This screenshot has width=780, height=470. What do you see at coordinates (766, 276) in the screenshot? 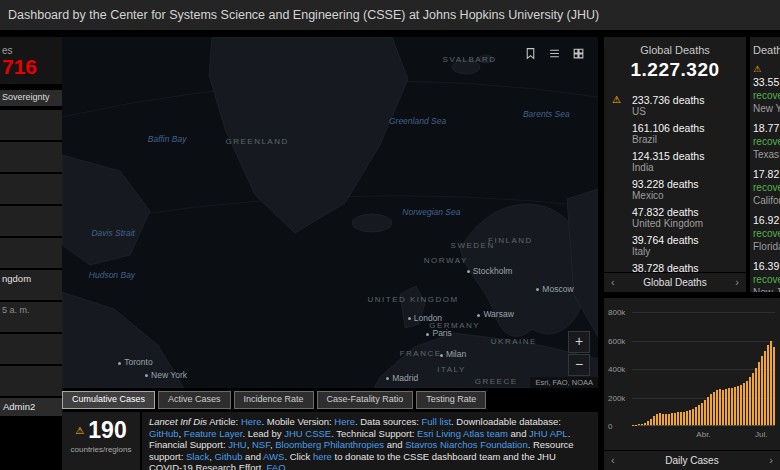
I see `list-item: 16.39recoveredNew Jersey` at bounding box center [766, 276].